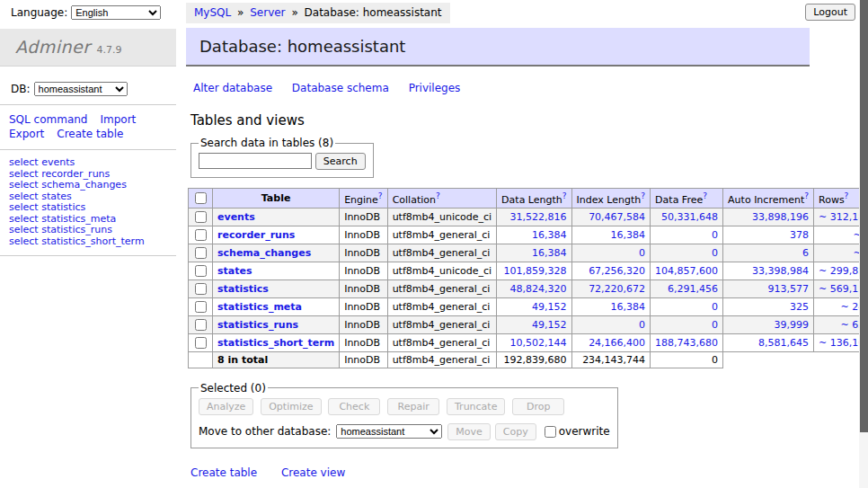  What do you see at coordinates (354, 406) in the screenshot?
I see `check-button: Check` at bounding box center [354, 406].